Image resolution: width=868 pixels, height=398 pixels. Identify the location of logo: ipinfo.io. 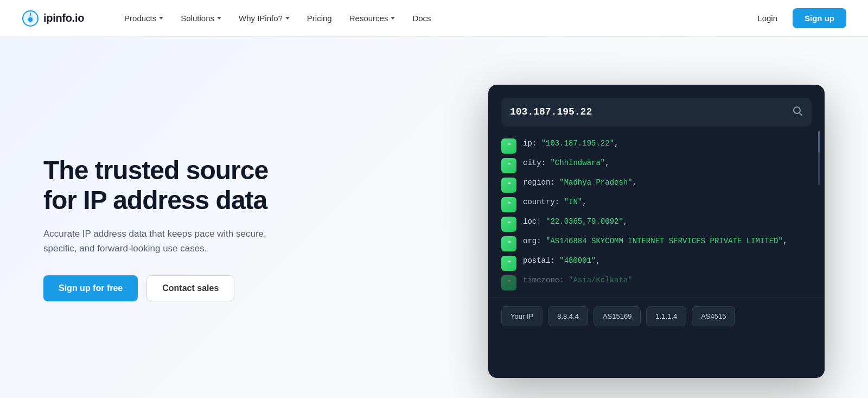
(53, 18).